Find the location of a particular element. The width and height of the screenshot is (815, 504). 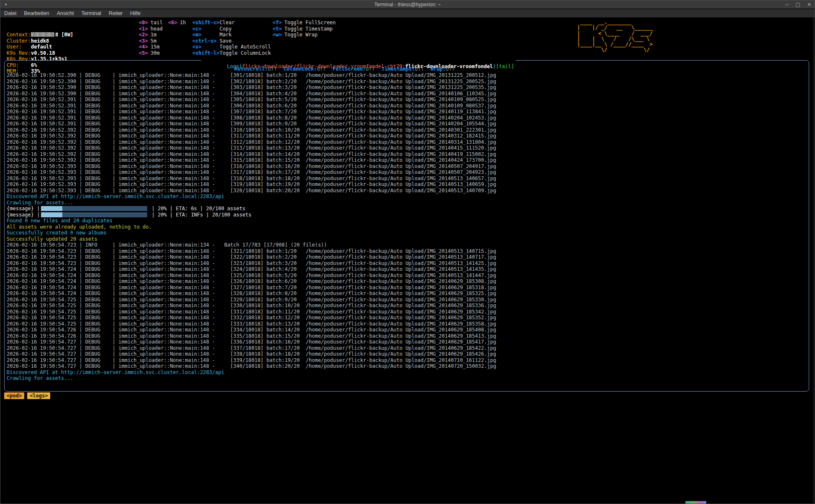

hotkey-label: Toggle ColumnLock is located at coordinates (245, 53).